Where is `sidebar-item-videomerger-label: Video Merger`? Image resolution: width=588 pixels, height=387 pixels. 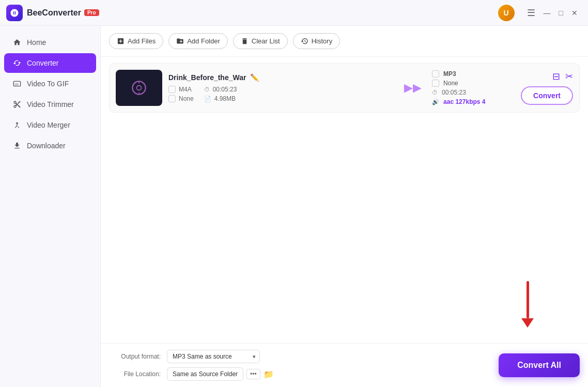
sidebar-item-videomerger-label: Video Merger is located at coordinates (49, 125).